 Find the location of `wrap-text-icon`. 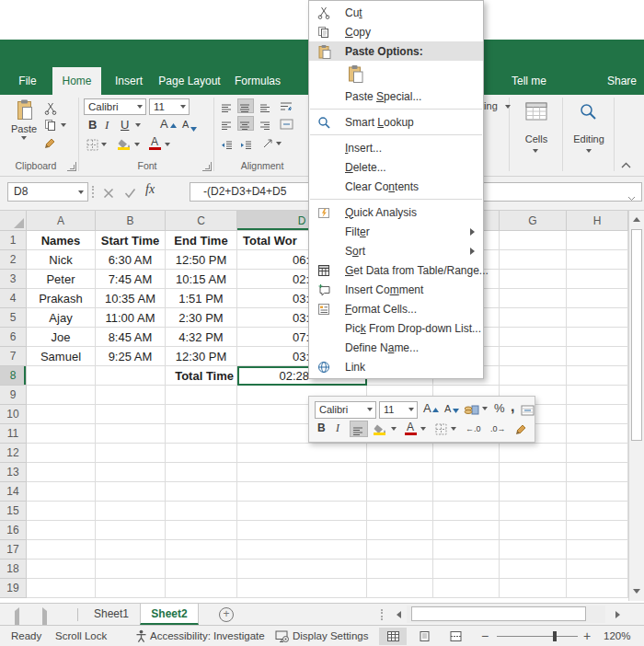

wrap-text-icon is located at coordinates (286, 108).